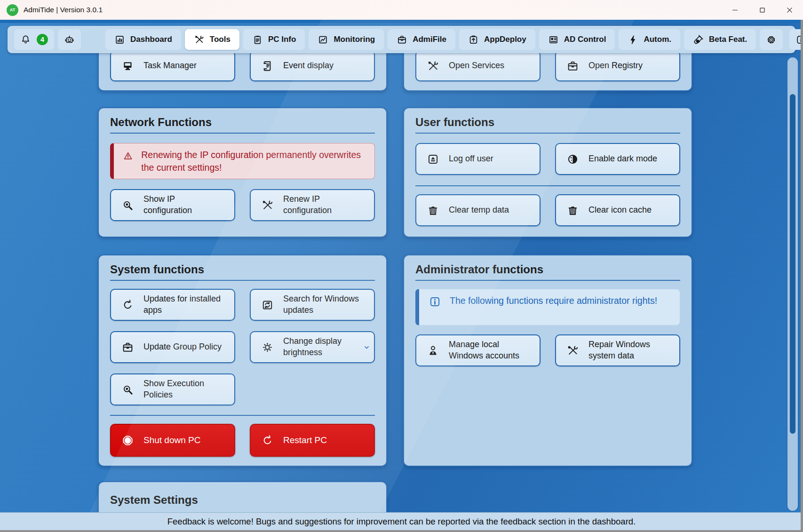 Image resolution: width=803 pixels, height=532 pixels. What do you see at coordinates (620, 210) in the screenshot?
I see `button-label: Clear icon cache` at bounding box center [620, 210].